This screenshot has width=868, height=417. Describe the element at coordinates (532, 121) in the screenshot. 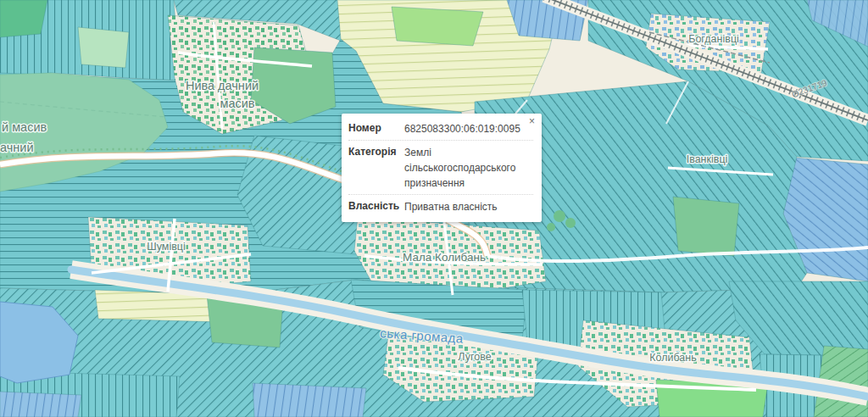

I see `close-icon: ×` at that location.